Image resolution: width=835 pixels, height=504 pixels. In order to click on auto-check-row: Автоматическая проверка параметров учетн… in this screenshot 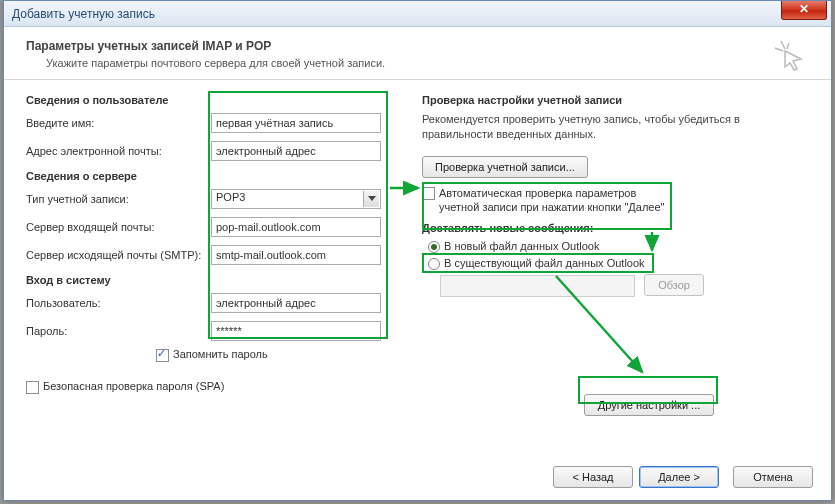, I will do `click(547, 200)`.